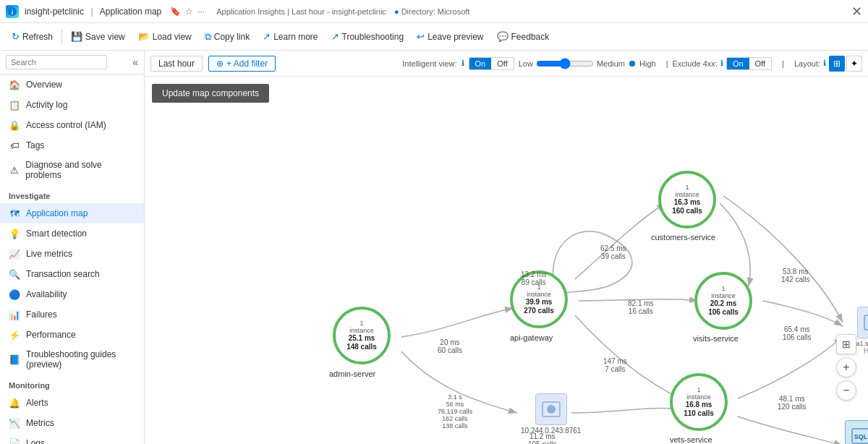 This screenshot has height=444, width=868. I want to click on txn-icon: 🔍, so click(14, 274).